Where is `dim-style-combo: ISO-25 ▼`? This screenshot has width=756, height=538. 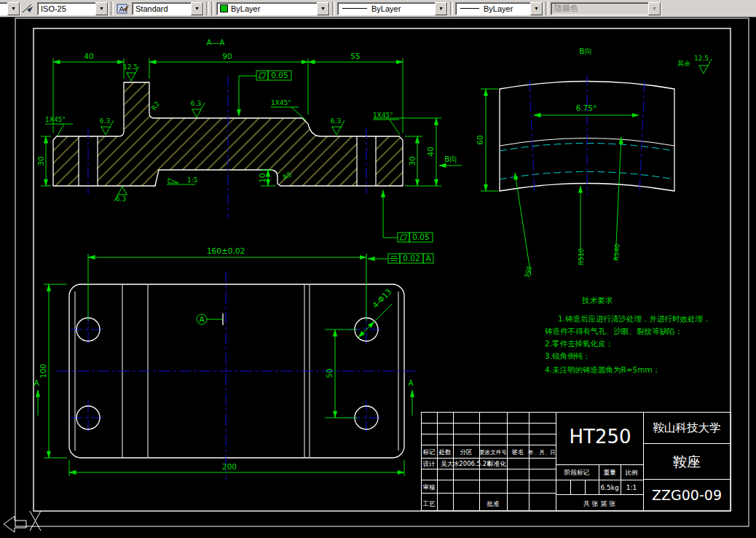 dim-style-combo: ISO-25 ▼ is located at coordinates (73, 9).